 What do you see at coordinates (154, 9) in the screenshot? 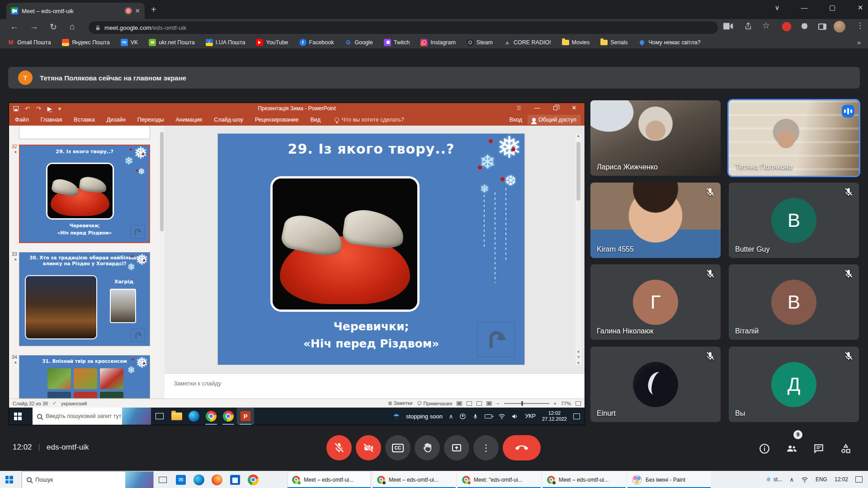
I see `new-tab-button: +` at bounding box center [154, 9].